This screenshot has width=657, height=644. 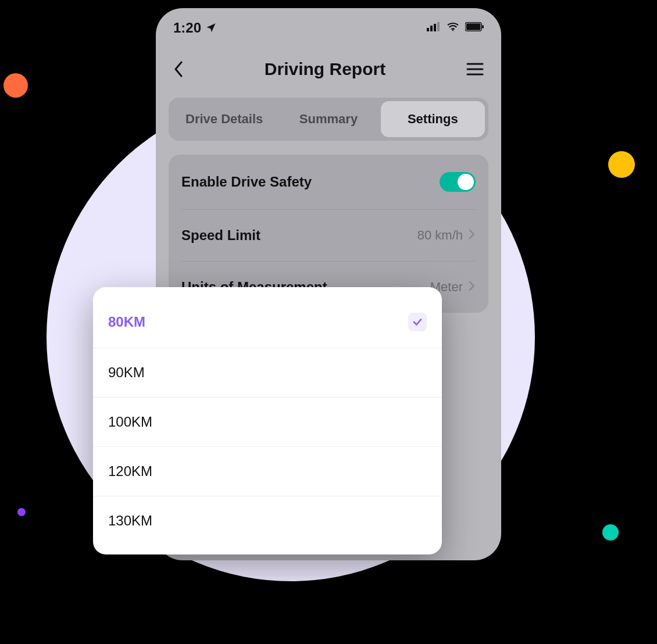 I want to click on decorative-dot-teal, so click(x=610, y=532).